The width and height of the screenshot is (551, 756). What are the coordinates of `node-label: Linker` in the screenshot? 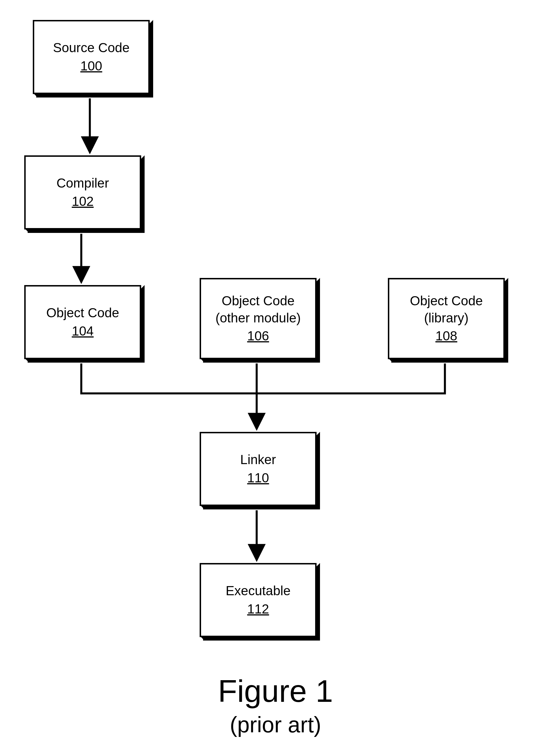 It's located at (258, 460).